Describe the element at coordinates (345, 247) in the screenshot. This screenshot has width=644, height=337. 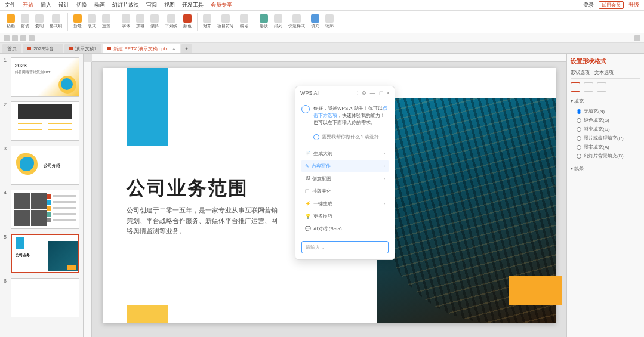
I see `ai-input-field: 请输入…` at that location.